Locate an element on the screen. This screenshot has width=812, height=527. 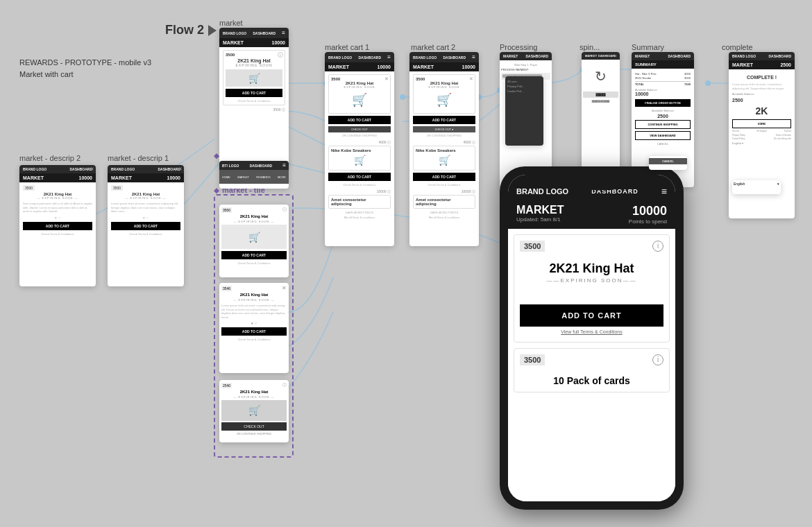
wf-market-item1: 3500 i 2K21 King Hat EXPIRING SOON 🛒 ADD… is located at coordinates (254, 78).